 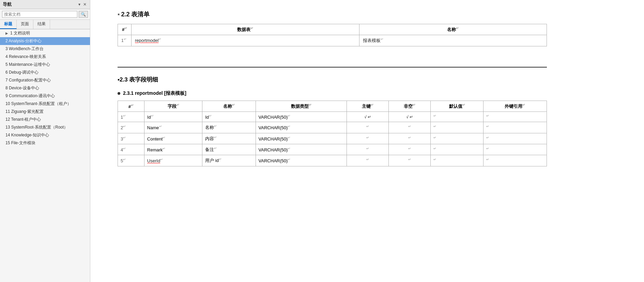 What do you see at coordinates (45, 143) in the screenshot?
I see `sidebar-item-15: 15 File-文件模块` at bounding box center [45, 143].